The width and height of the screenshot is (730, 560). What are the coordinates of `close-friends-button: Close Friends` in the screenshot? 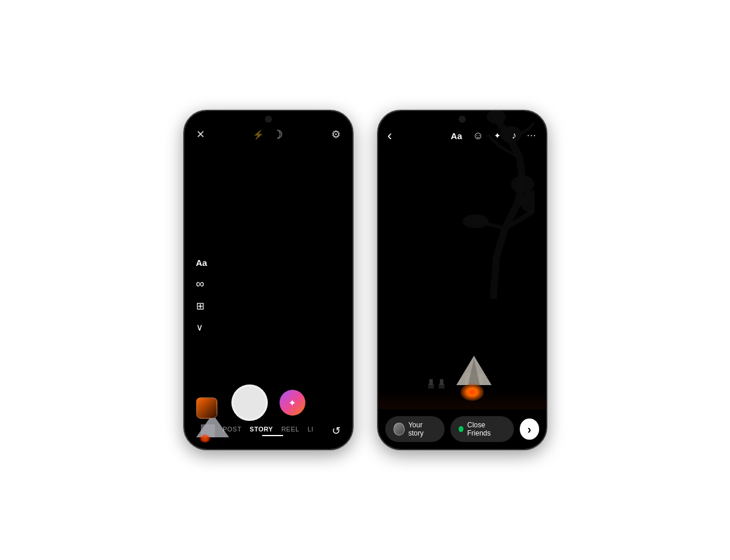 It's located at (483, 429).